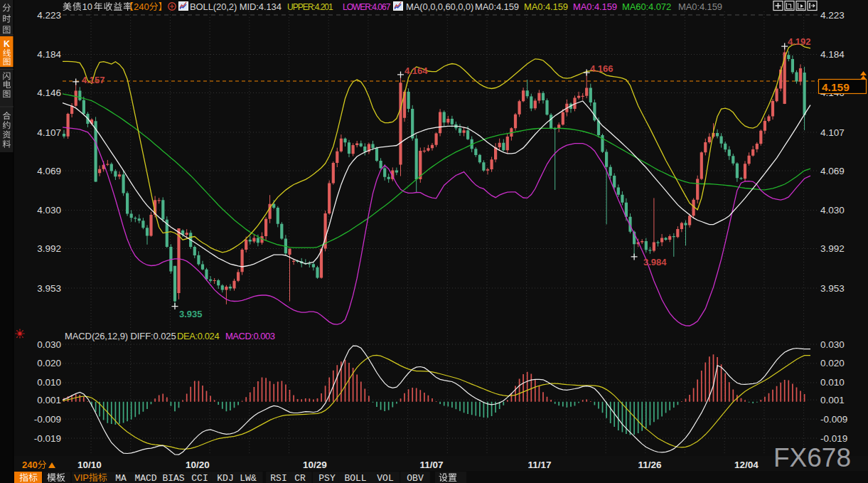 Image resolution: width=868 pixels, height=483 pixels. I want to click on svg-text: 4.164, so click(417, 71).